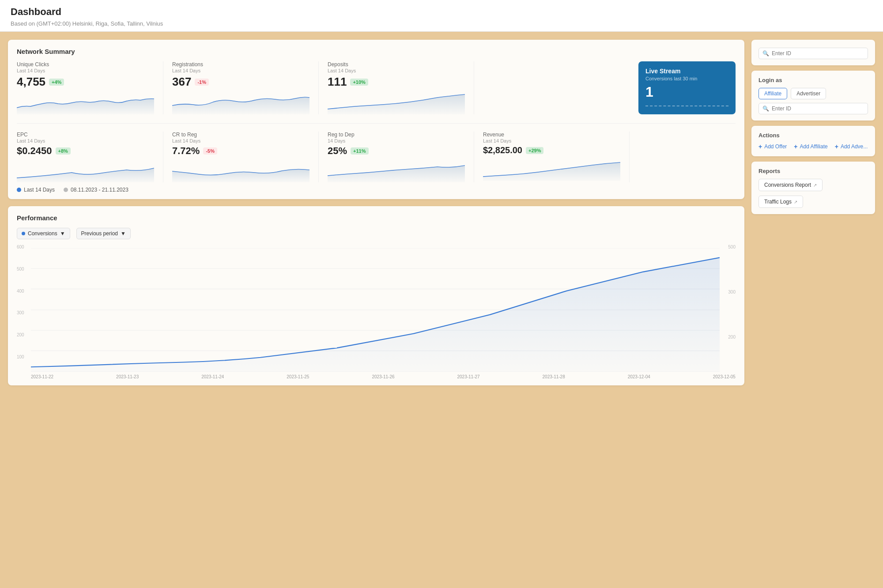  What do you see at coordinates (773, 94) in the screenshot?
I see `affiliate-login-button: Affiliate` at bounding box center [773, 94].